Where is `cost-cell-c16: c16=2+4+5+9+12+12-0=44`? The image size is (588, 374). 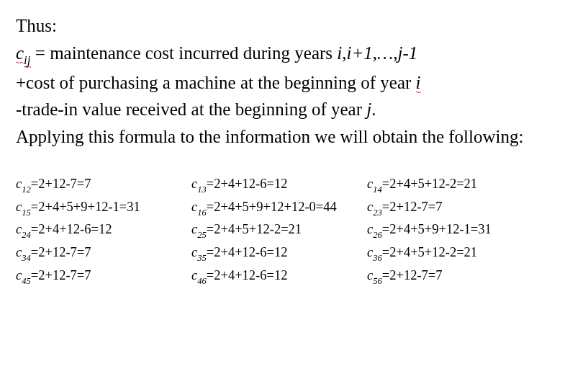
cost-cell-c16: c16=2+4+5+9+12+12-0=44 is located at coordinates (276, 208).